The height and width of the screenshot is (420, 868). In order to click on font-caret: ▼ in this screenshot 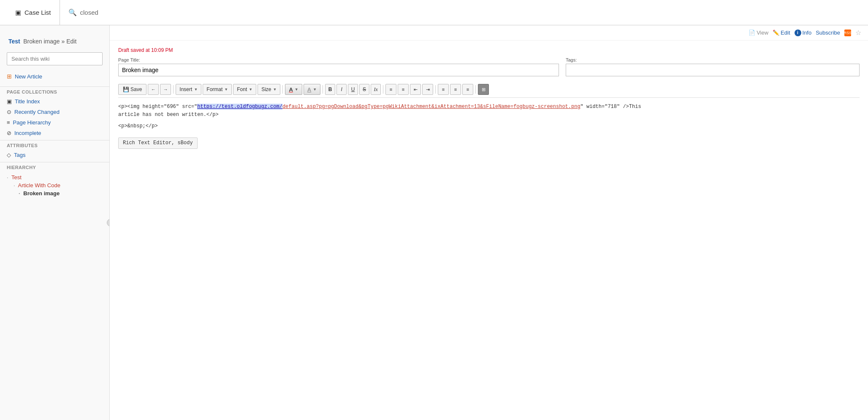, I will do `click(251, 89)`.